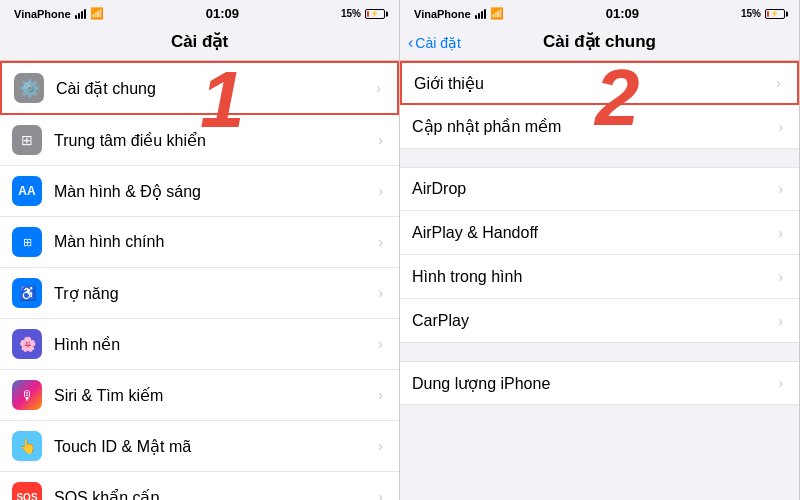  What do you see at coordinates (200, 42) in the screenshot?
I see `left-nav-title: Cài đặt` at bounding box center [200, 42].